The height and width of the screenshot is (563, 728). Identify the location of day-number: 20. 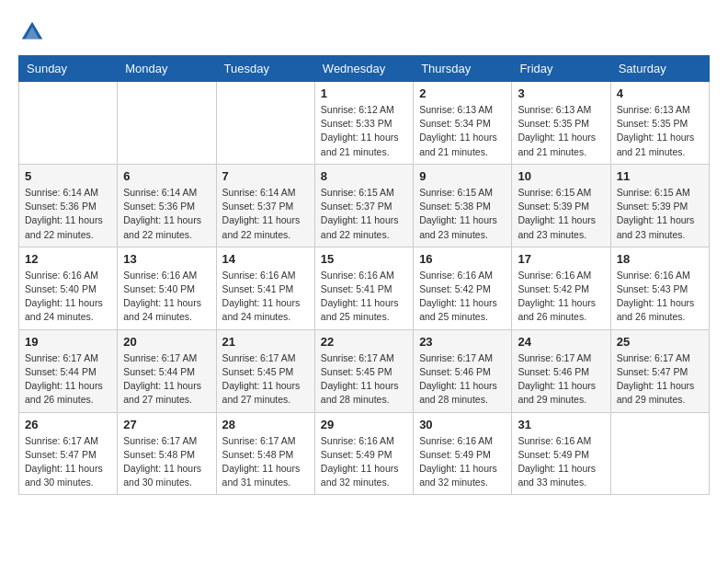
(166, 342).